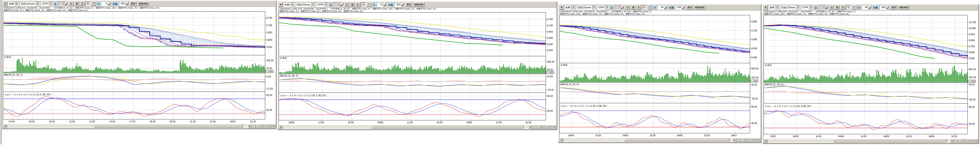 Image resolution: width=980 pixels, height=162 pixels. I want to click on minute-spinner: 30, so click(663, 8).